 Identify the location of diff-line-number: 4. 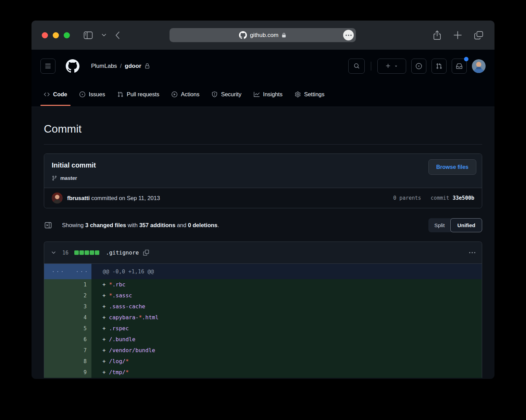
(68, 318).